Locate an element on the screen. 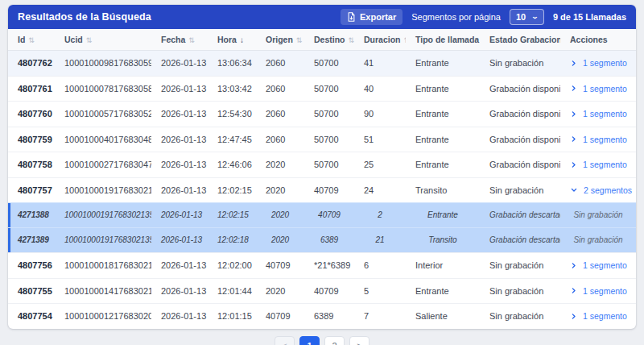  segments-toggle: 2 segmentos is located at coordinates (601, 190).